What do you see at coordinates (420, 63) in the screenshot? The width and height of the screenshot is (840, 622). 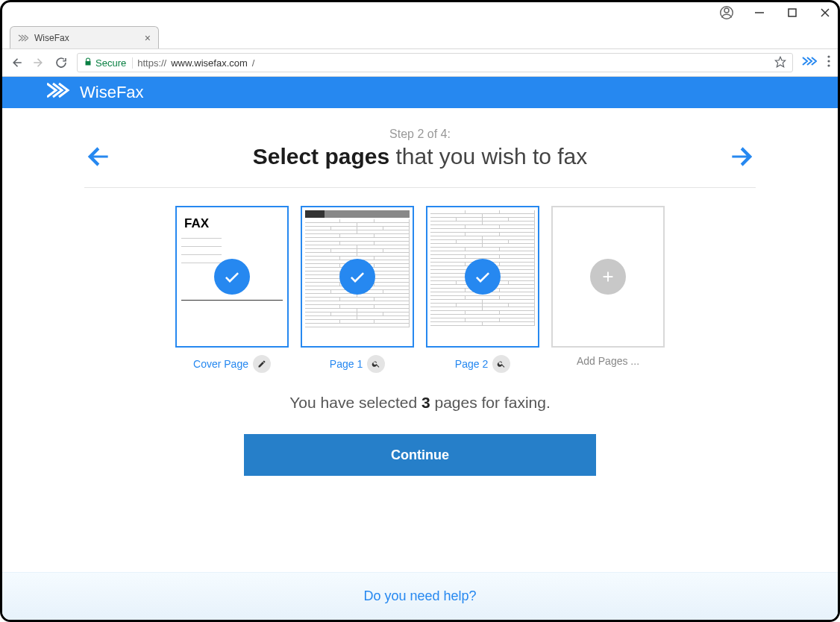 I see `address-bar: Secure https://www.wisefax.com/` at bounding box center [420, 63].